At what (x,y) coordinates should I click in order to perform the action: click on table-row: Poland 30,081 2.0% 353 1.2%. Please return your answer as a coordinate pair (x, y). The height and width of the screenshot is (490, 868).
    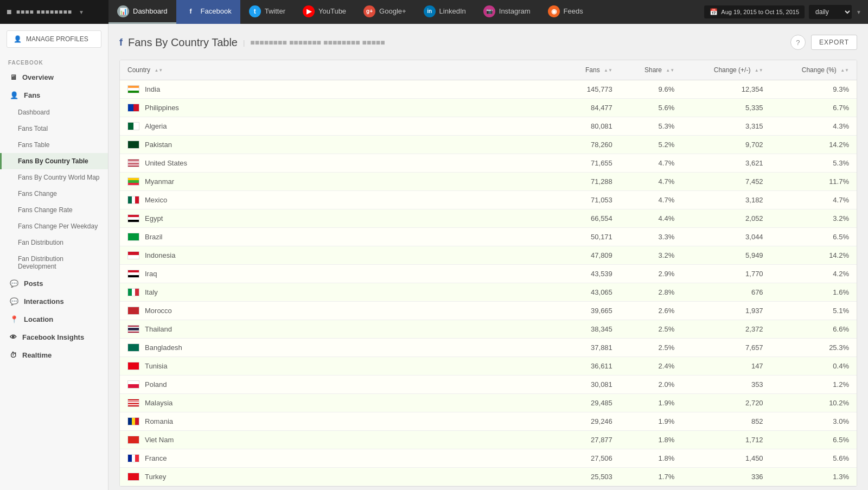
    Looking at the image, I should click on (488, 385).